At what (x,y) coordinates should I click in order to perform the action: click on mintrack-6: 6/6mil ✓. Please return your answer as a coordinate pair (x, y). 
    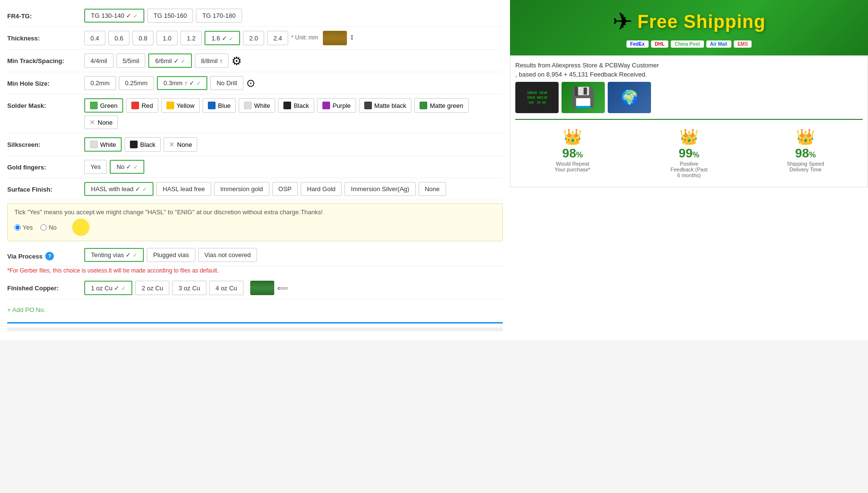
    Looking at the image, I should click on (170, 61).